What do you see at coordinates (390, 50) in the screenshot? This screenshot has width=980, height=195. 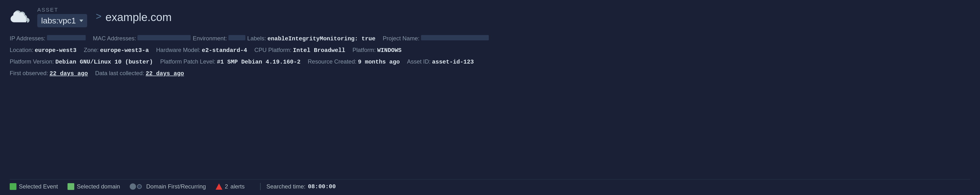 I see `platform-value: WINDOWS` at bounding box center [390, 50].